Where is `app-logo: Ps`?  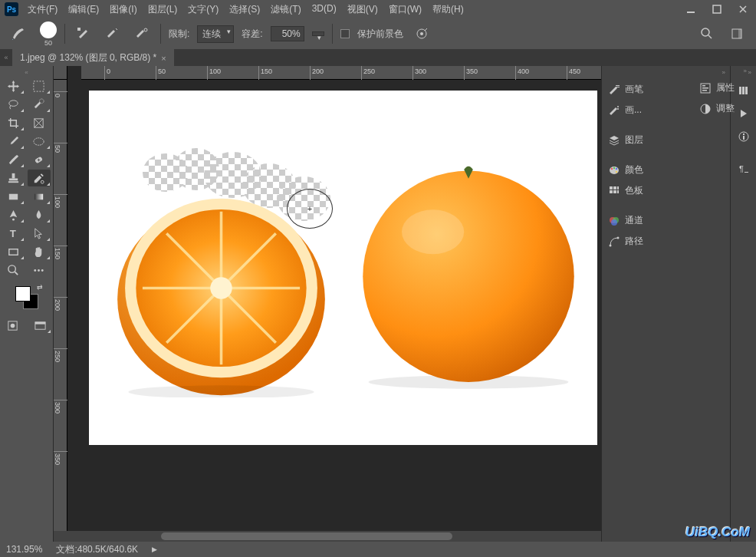 app-logo: Ps is located at coordinates (12, 9).